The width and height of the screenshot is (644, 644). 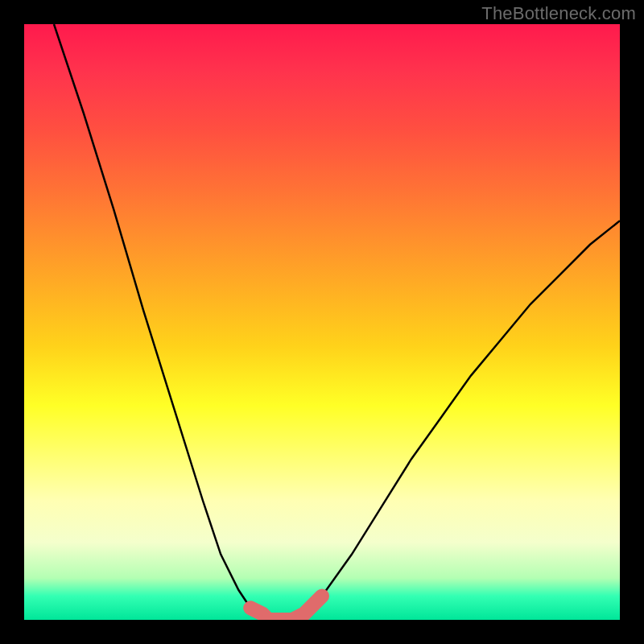 I want to click on highlight-layer, so click(x=287, y=608).